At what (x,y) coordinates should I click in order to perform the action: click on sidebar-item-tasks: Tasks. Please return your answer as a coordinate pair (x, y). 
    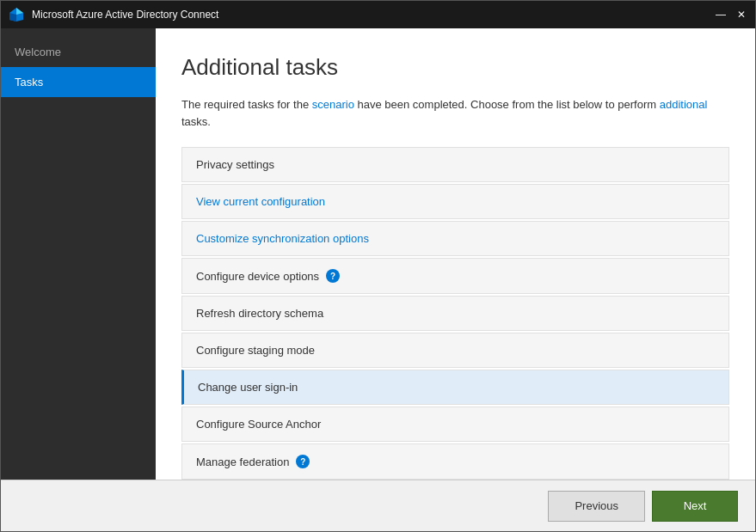
    Looking at the image, I should click on (78, 83).